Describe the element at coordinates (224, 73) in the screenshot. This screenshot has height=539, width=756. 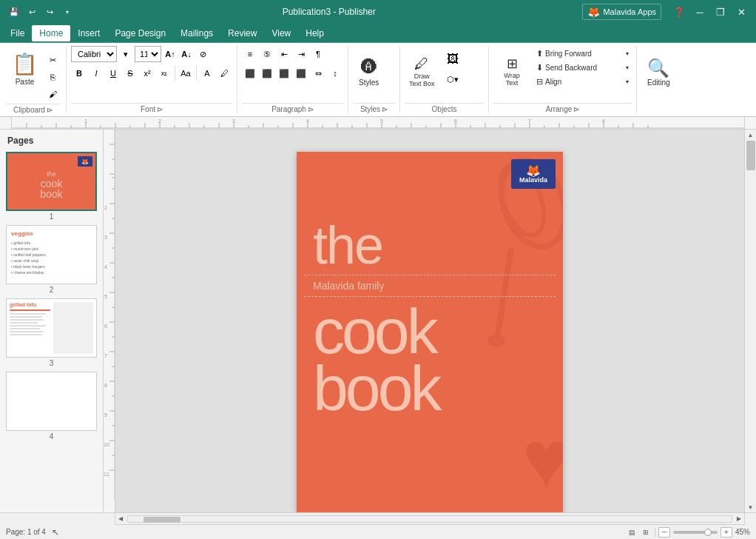
I see `text-highlight-btn: 🖊` at that location.